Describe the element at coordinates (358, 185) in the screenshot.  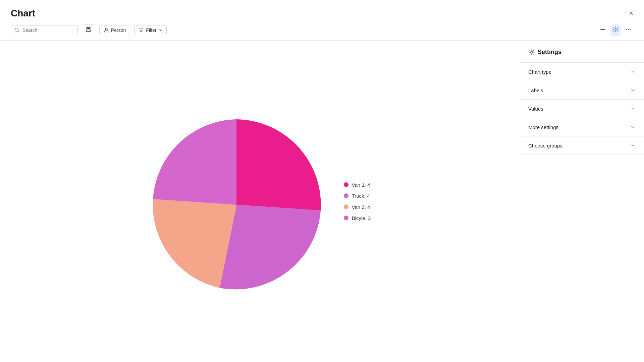
I see `list-item: Van 1: 4` at that location.